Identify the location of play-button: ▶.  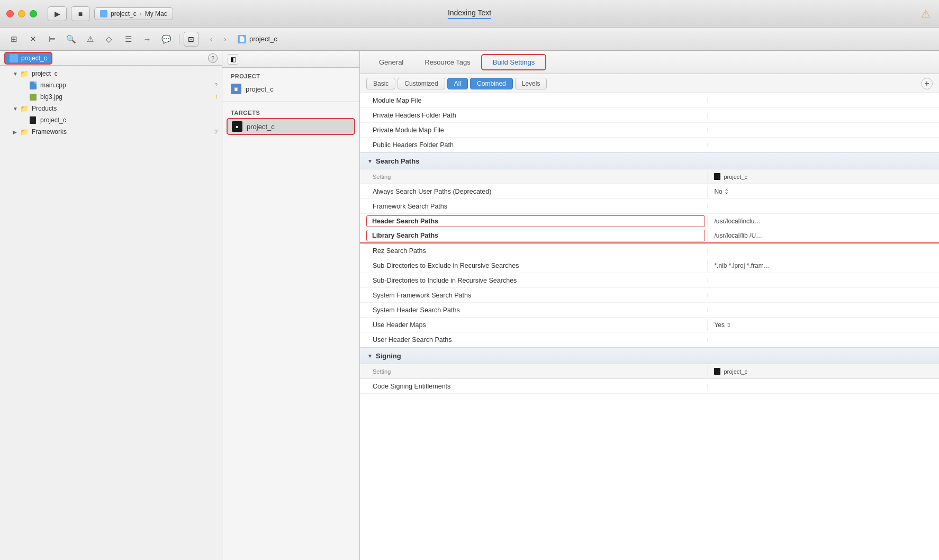
(57, 14).